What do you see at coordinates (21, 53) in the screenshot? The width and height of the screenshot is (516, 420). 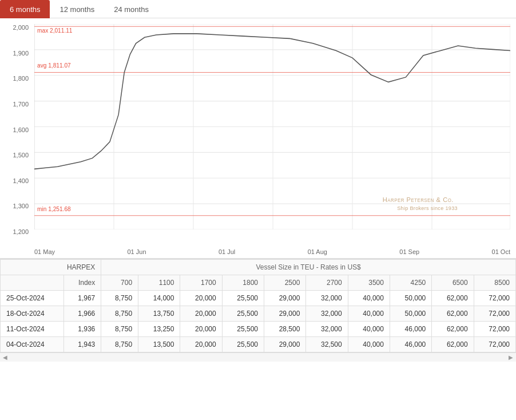 I see `y-label-1900: 1,900` at bounding box center [21, 53].